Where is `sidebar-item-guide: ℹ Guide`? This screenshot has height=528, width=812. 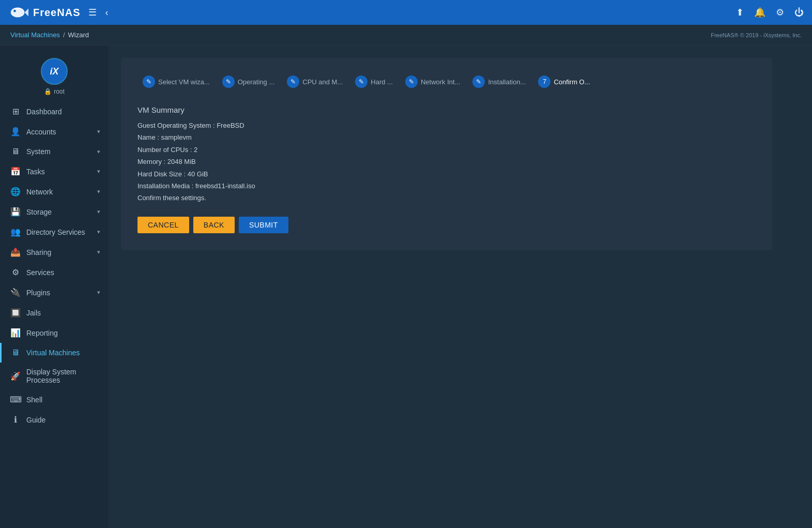 sidebar-item-guide: ℹ Guide is located at coordinates (54, 420).